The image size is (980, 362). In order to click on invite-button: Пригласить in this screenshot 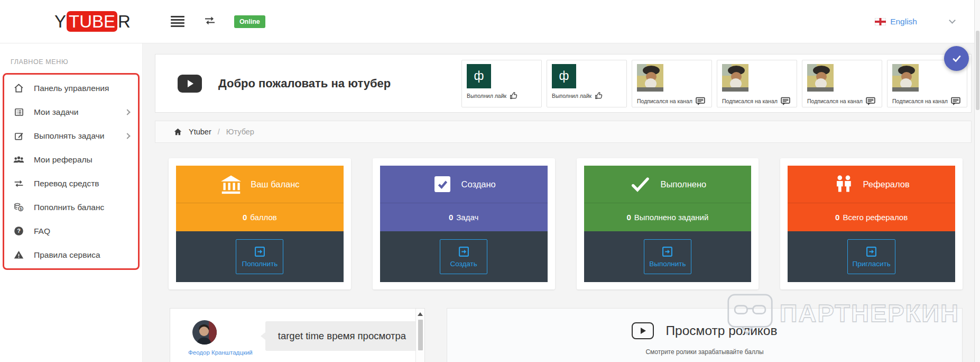, I will do `click(871, 257)`.